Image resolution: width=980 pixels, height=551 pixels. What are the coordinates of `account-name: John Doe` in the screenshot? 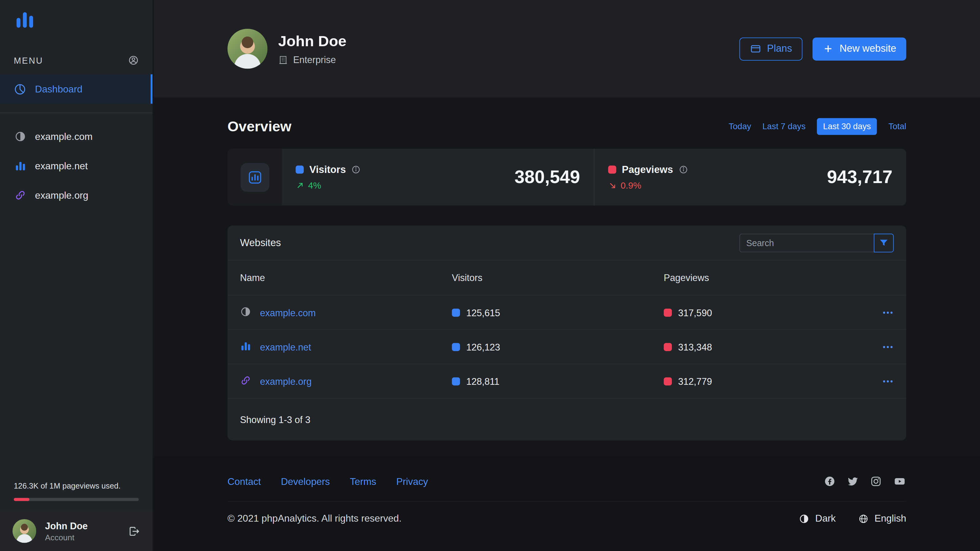 It's located at (82, 526).